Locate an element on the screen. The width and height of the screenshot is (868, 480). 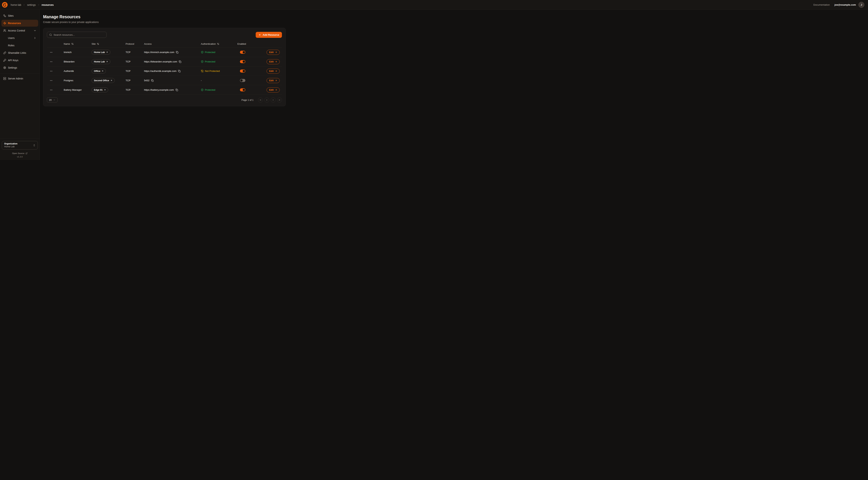
link-icon is located at coordinates (5, 53).